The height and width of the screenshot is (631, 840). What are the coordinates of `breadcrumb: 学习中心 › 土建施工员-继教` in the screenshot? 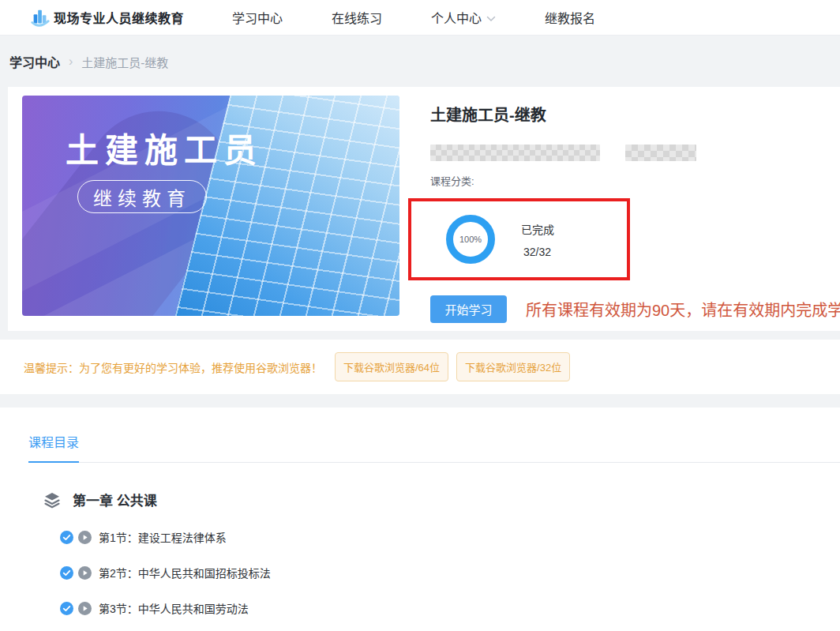 It's located at (420, 62).